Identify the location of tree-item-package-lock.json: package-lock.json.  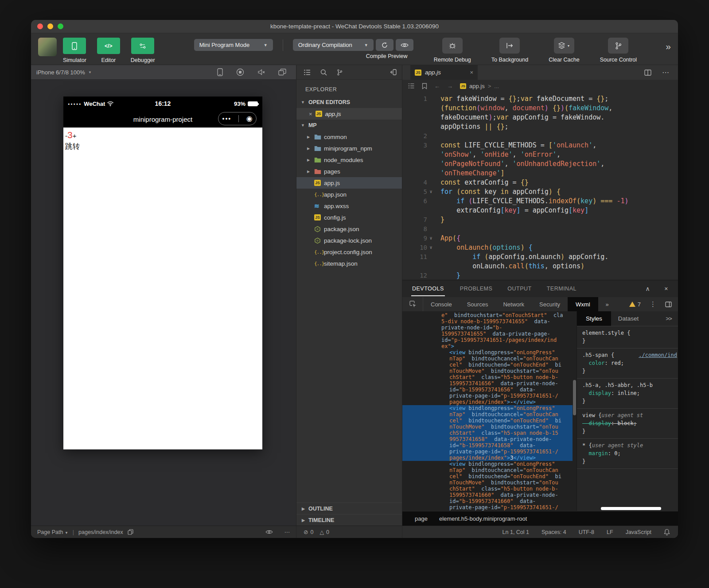
(349, 240).